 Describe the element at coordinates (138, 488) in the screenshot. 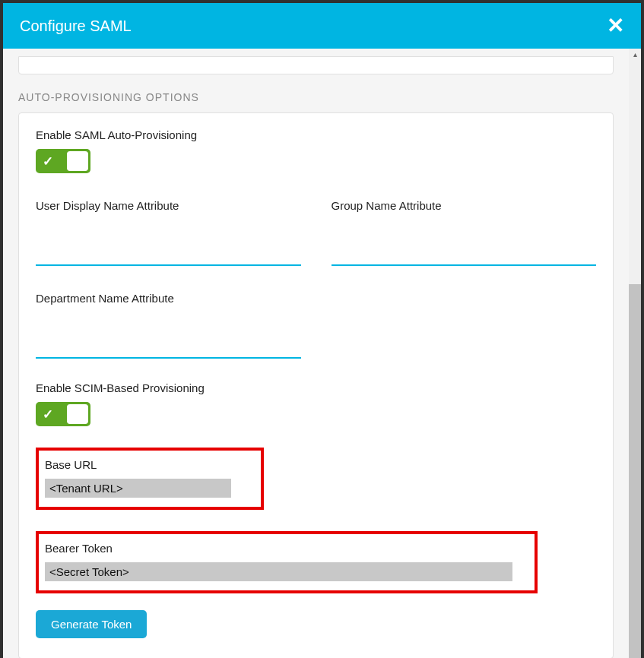

I see `base-url-field: <Tenant URL>` at that location.